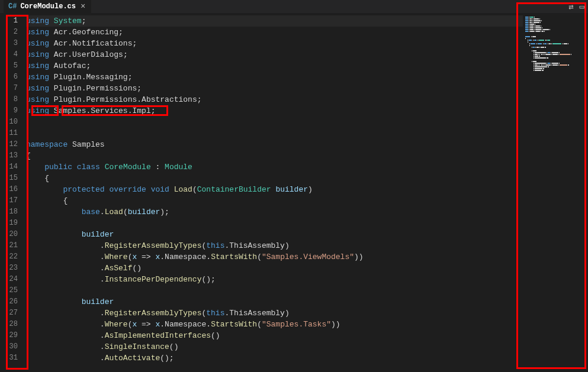 The width and height of the screenshot is (588, 372). What do you see at coordinates (9, 269) in the screenshot?
I see `line-number: 23` at bounding box center [9, 269].